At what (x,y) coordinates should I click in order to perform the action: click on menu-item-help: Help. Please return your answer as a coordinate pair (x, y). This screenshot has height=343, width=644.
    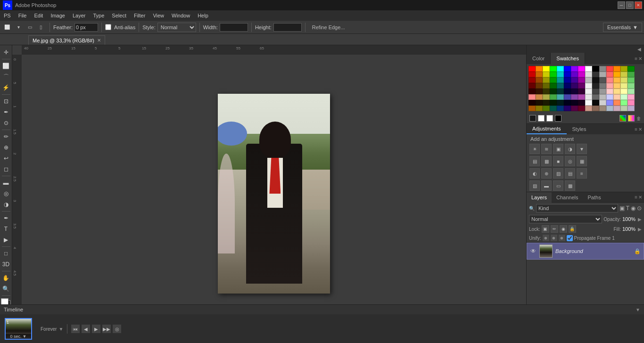
    Looking at the image, I should click on (203, 16).